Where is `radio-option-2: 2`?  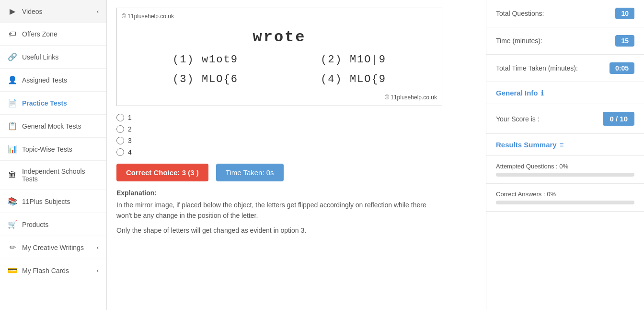 radio-option-2: 2 is located at coordinates (279, 129).